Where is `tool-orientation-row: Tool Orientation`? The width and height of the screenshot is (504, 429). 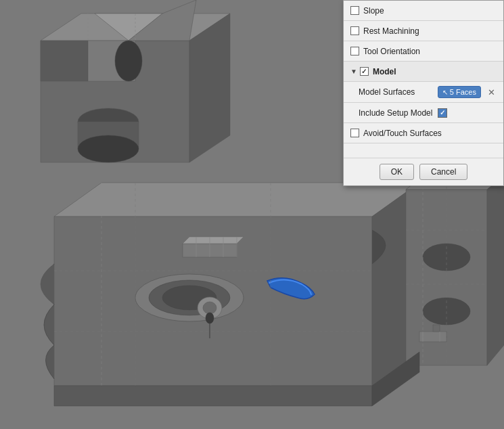 tool-orientation-row: Tool Orientation is located at coordinates (423, 51).